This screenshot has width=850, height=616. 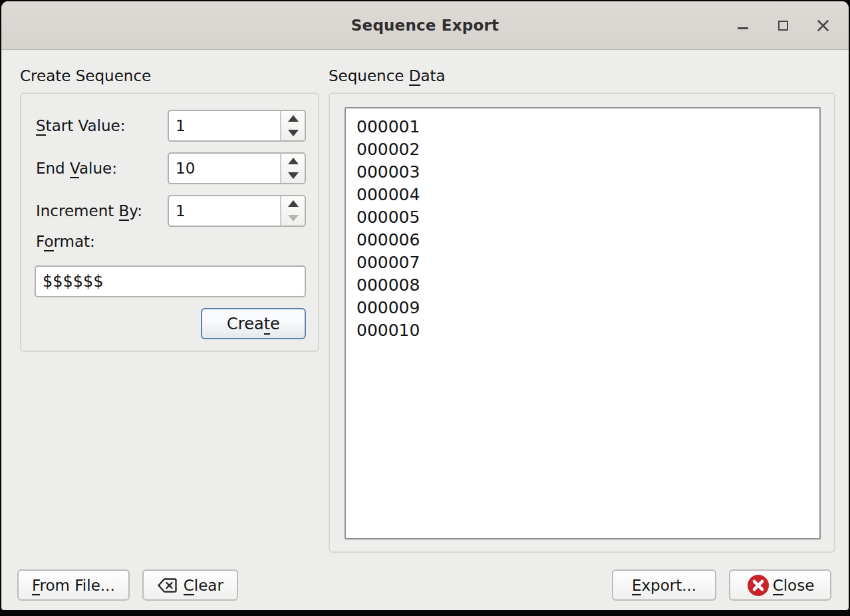 I want to click on increment-by-input, so click(x=225, y=211).